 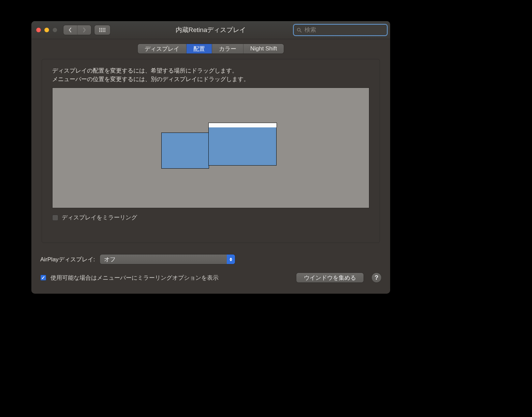 I want to click on forward-button, so click(x=84, y=30).